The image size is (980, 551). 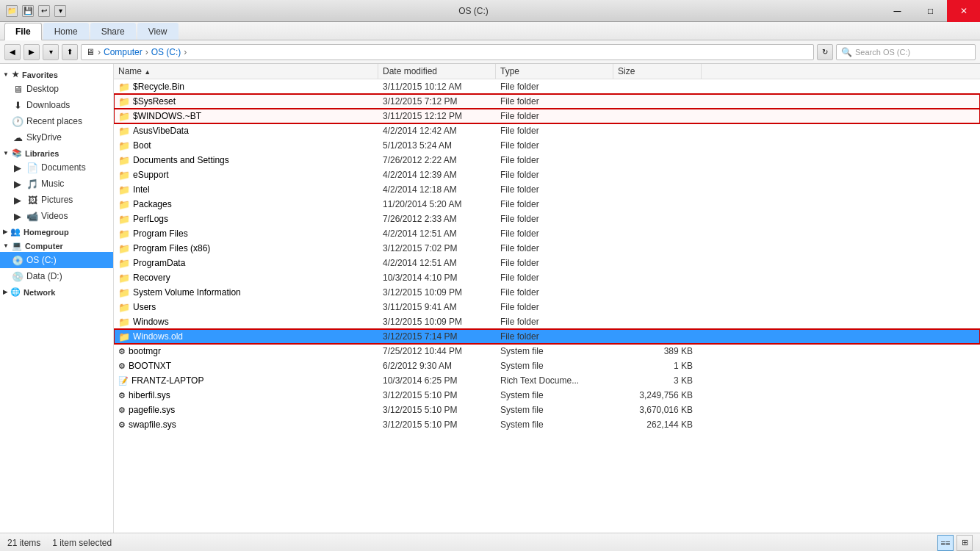 What do you see at coordinates (547, 219) in the screenshot?
I see `table-row: 📁 PerfLogs 7/26/2012 2:33 AM File folder` at bounding box center [547, 219].